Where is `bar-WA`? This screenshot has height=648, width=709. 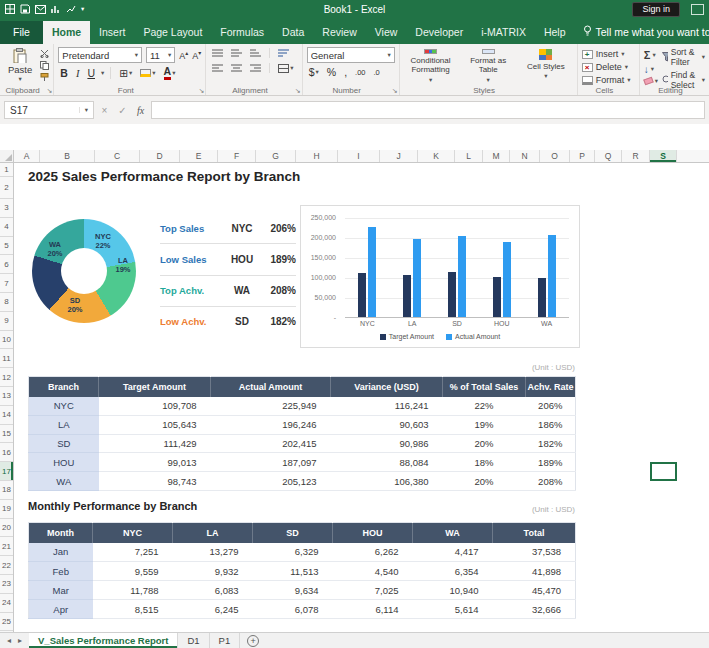 bar-WA is located at coordinates (542, 298).